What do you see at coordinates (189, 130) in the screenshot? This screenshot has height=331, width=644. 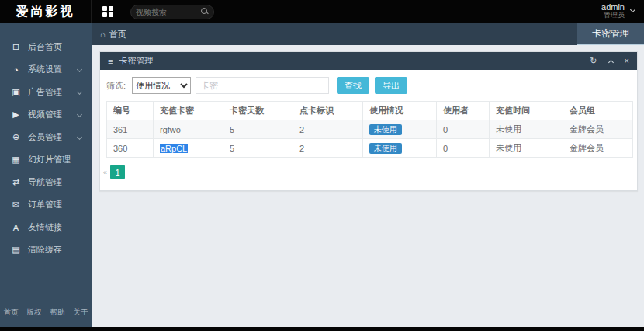 I see `cell-key: rgfwo` at bounding box center [189, 130].